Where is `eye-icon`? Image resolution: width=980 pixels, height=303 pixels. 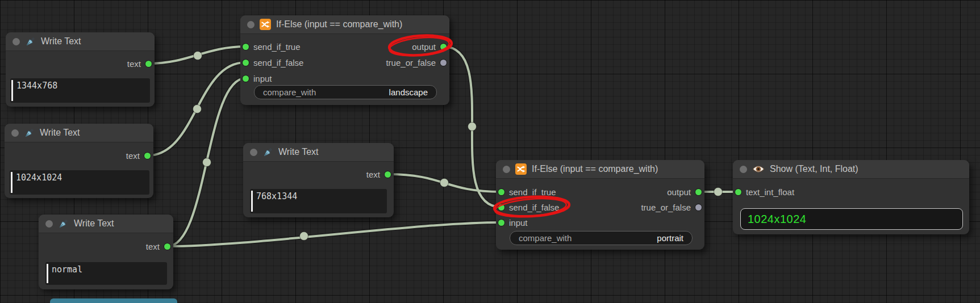 eye-icon is located at coordinates (758, 169).